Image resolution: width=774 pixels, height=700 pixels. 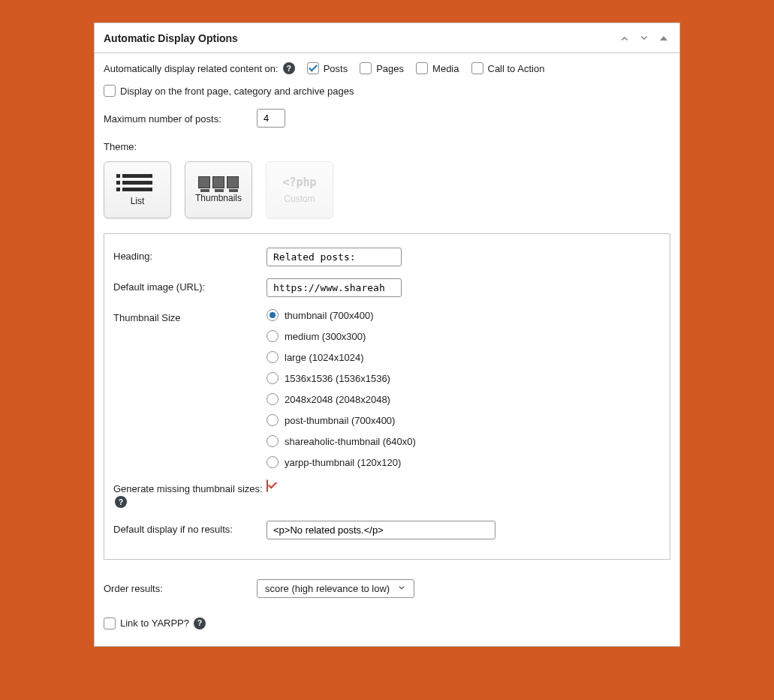 What do you see at coordinates (271, 119) in the screenshot?
I see `max-posts-input` at bounding box center [271, 119].